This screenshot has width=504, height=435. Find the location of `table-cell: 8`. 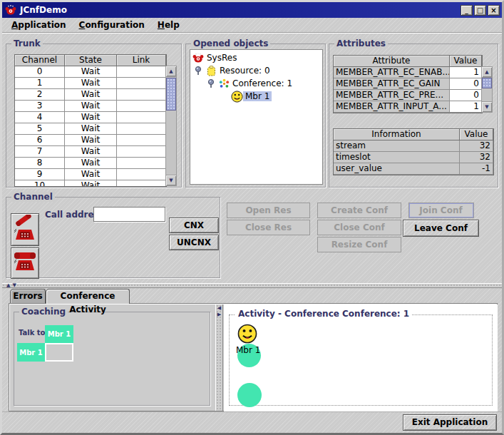

table-cell: 8 is located at coordinates (40, 163).